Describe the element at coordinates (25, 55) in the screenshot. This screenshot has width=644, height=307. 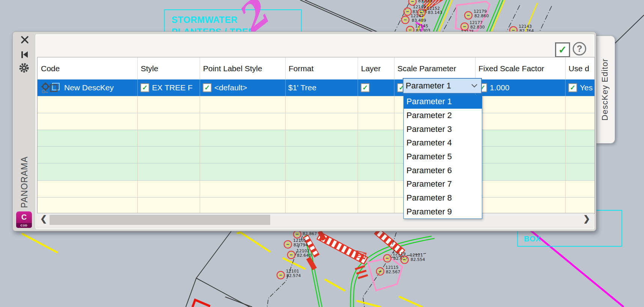
I see `auto-hide-icon` at that location.